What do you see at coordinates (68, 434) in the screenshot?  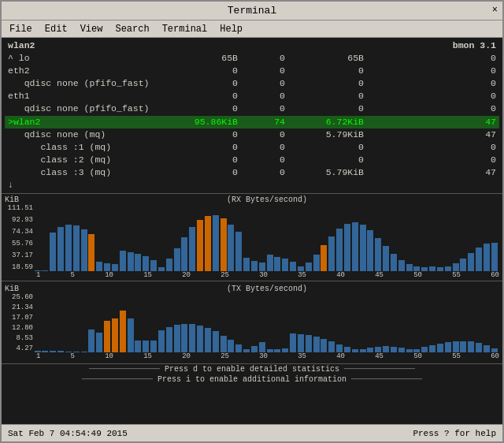 I see `datetime-label: Sat Feb 7 04:54:49 2015` at bounding box center [68, 434].